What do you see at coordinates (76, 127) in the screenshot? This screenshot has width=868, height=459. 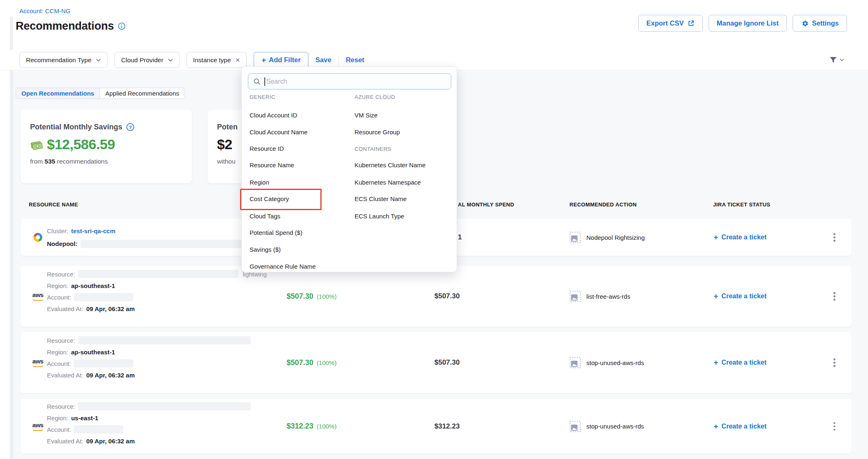 I see `savings-card-title: Potential Monthly Savings` at bounding box center [76, 127].